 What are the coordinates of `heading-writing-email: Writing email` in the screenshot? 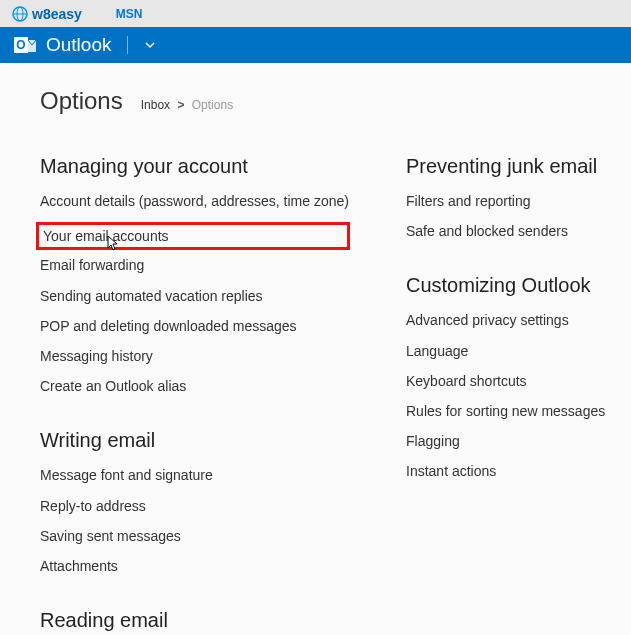 It's located at (195, 440).